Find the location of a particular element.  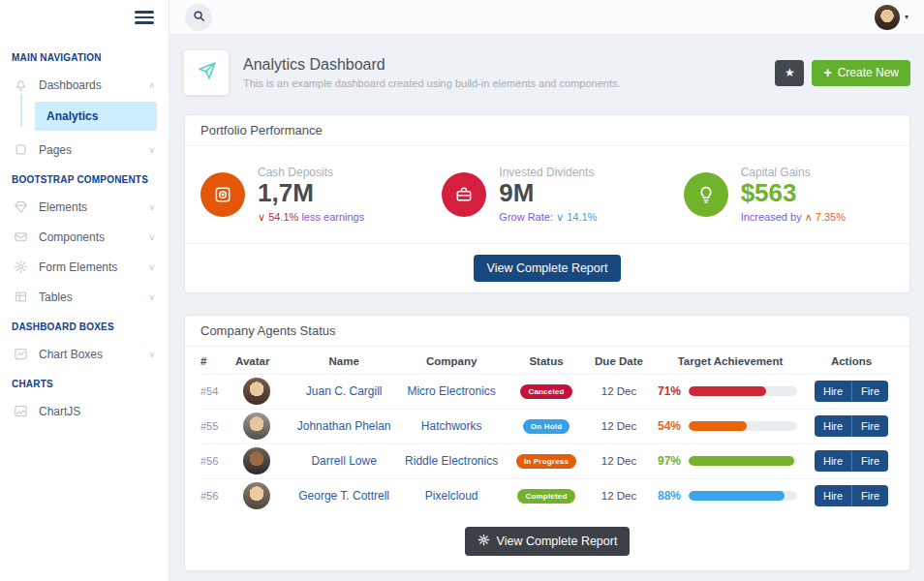

progress-percent: 54% is located at coordinates (666, 426).